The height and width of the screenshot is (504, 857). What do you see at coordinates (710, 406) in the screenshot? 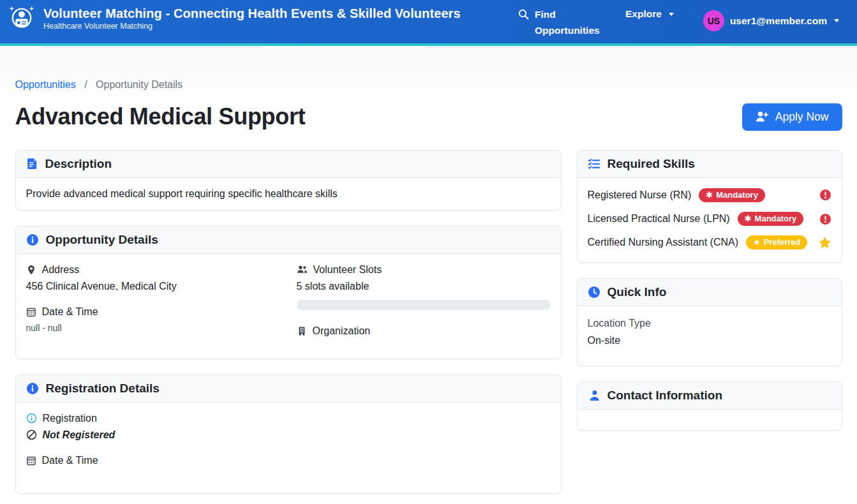
I see `contact-information-card: Contact Information` at bounding box center [710, 406].